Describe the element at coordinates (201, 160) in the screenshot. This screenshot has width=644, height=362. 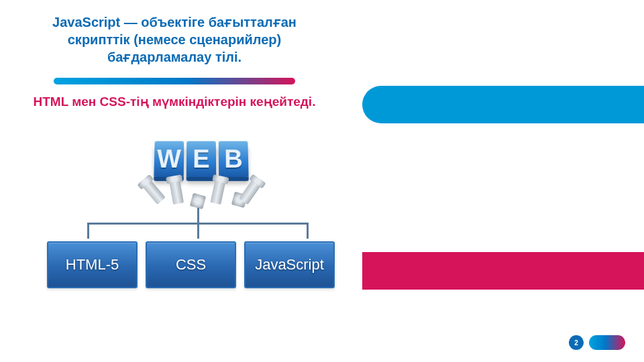
I see `web-letter: E` at that location.